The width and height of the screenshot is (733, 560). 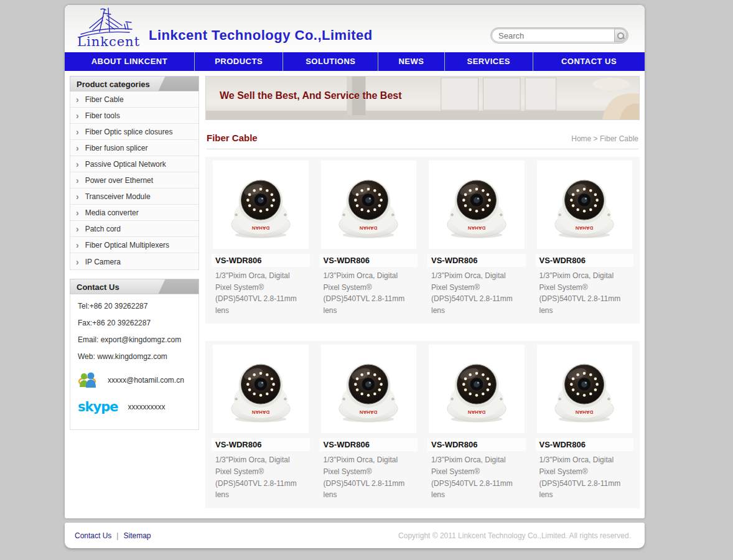 What do you see at coordinates (134, 362) in the screenshot?
I see `contact-details: Tel:+86 20 39262287 Fax:+86 20 39262287 …` at bounding box center [134, 362].